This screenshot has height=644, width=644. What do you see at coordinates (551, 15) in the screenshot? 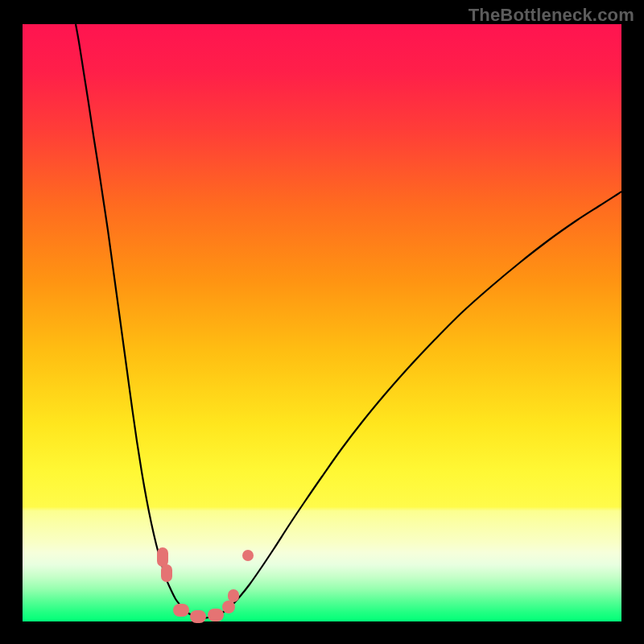
I see `watermark-text: TheBottleneck.com` at bounding box center [551, 15].